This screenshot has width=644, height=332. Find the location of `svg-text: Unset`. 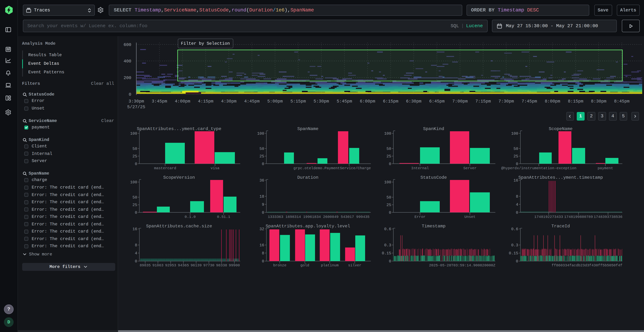

svg-text: Unset is located at coordinates (470, 217).